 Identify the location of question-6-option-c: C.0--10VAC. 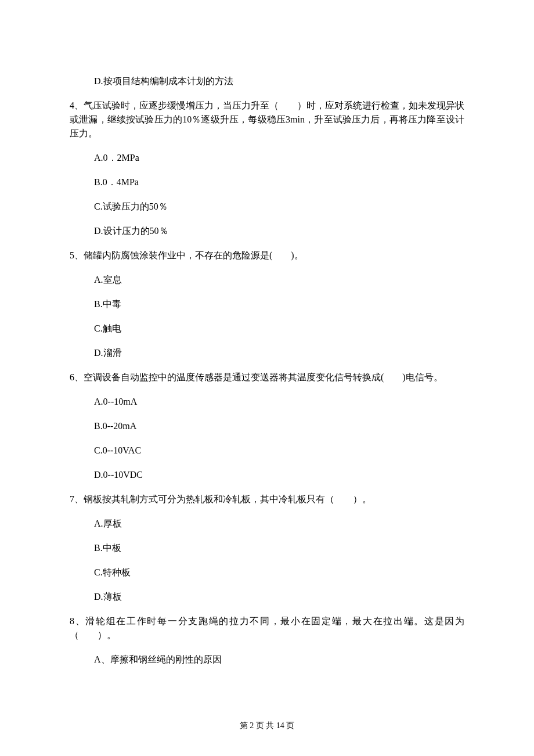
(279, 451).